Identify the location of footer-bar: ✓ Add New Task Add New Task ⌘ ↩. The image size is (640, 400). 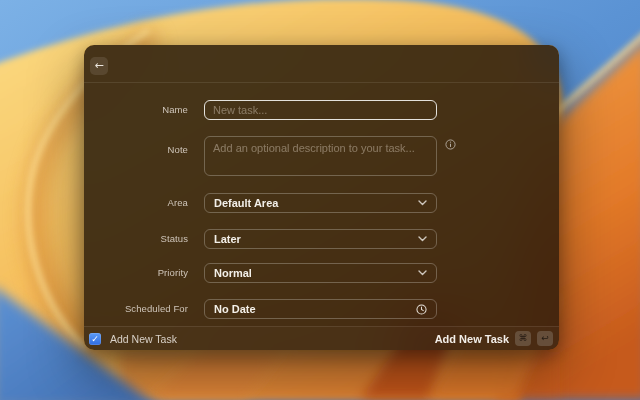
(322, 338).